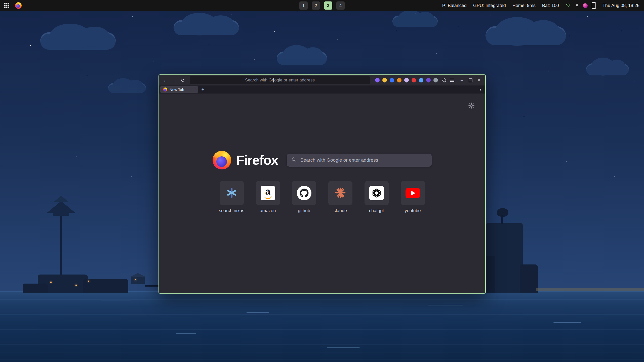 The height and width of the screenshot is (362, 644). Describe the element at coordinates (621, 6) in the screenshot. I see `clock: Thu Aug 08, 18:26` at that location.